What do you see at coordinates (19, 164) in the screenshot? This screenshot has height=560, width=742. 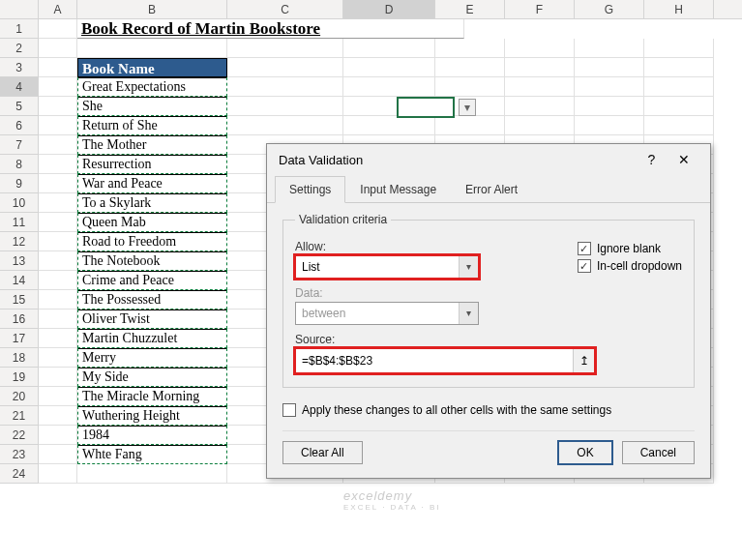 I see `row-header-8: 8` at bounding box center [19, 164].